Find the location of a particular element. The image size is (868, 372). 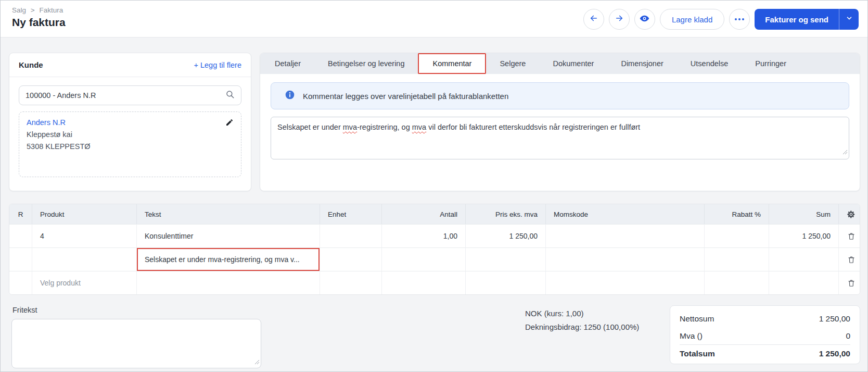

preview-button is located at coordinates (645, 19).